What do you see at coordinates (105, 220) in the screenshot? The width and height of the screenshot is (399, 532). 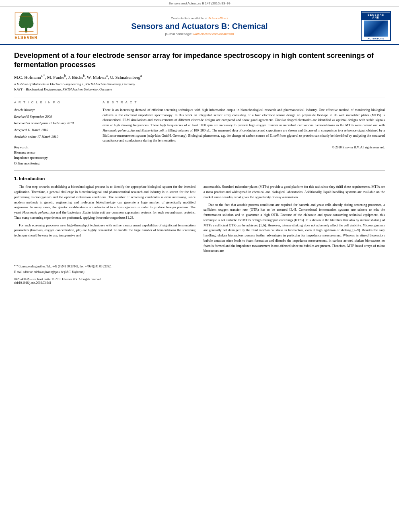 I see `intro-left-col: The first step towards establishing a bi…` at bounding box center [105, 220].